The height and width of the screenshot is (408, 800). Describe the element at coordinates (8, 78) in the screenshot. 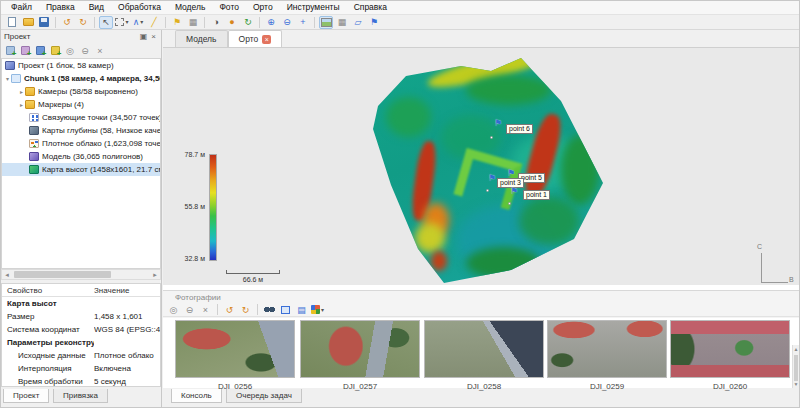

I see `collapse-chevron-icon: ▾` at that location.